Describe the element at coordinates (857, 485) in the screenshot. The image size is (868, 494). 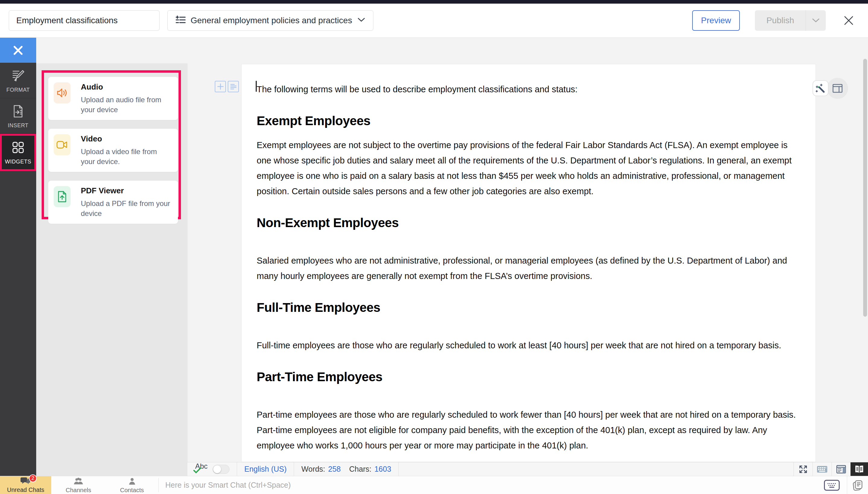
I see `recent-chats-icon` at that location.